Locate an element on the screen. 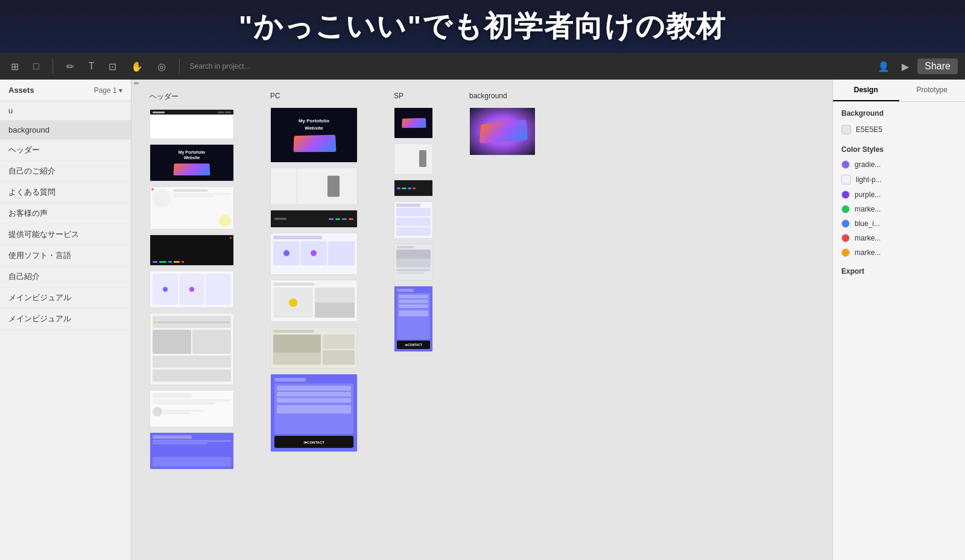 The image size is (965, 560). frame-pc-contact: ≫CONTACT is located at coordinates (314, 413).